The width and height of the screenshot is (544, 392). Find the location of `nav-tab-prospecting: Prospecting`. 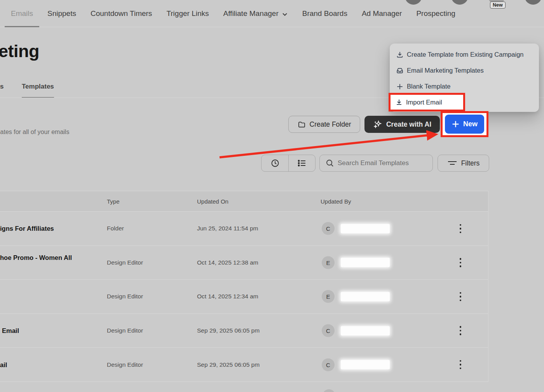

nav-tab-prospecting: Prospecting is located at coordinates (436, 14).